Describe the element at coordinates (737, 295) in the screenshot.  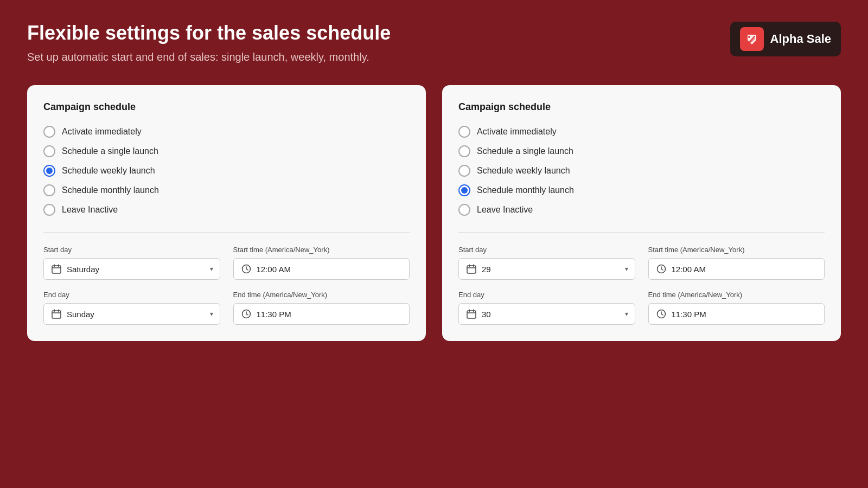
I see `end-time-label-right: End time (America/New_York)` at that location.